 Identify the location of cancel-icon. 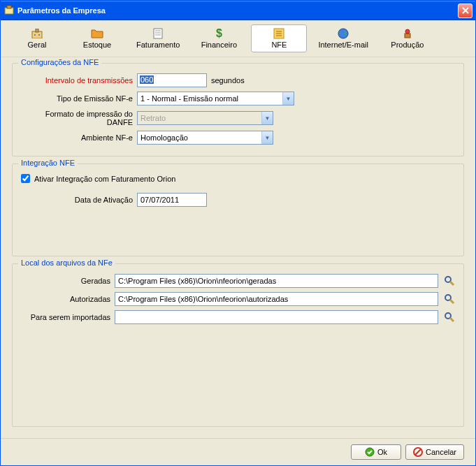
(418, 452).